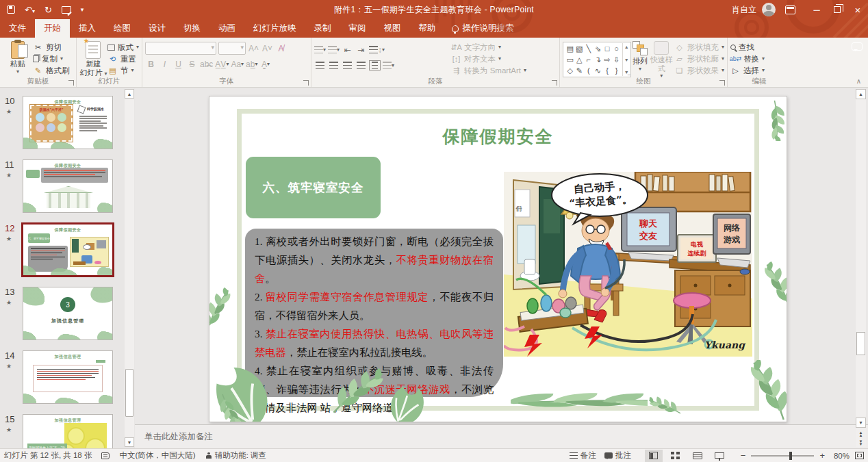 Image resolution: width=868 pixels, height=462 pixels. I want to click on layout-button: 版式▾, so click(123, 47).